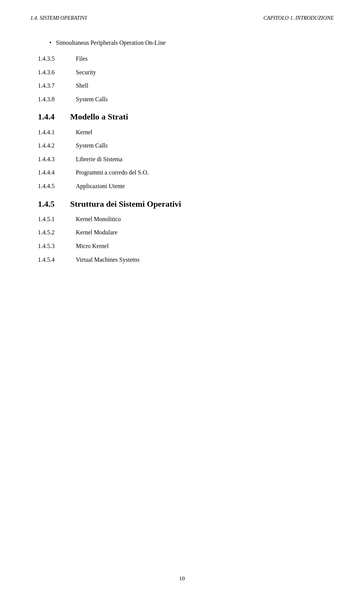  Describe the element at coordinates (182, 204) in the screenshot. I see `toc-entry: 1.4.5Struttura dei Sistemi Operativi` at that location.